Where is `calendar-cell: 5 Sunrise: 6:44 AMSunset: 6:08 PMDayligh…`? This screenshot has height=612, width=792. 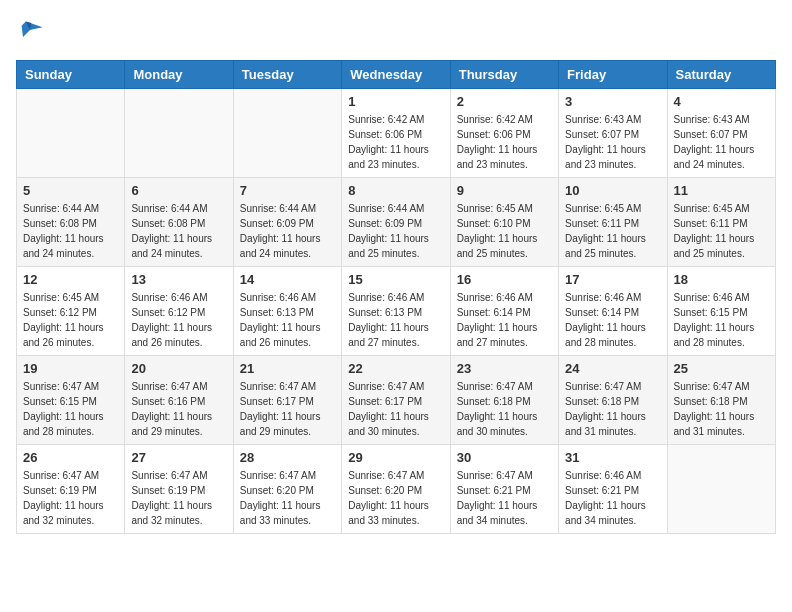 calendar-cell: 5 Sunrise: 6:44 AMSunset: 6:08 PMDayligh… is located at coordinates (71, 222).